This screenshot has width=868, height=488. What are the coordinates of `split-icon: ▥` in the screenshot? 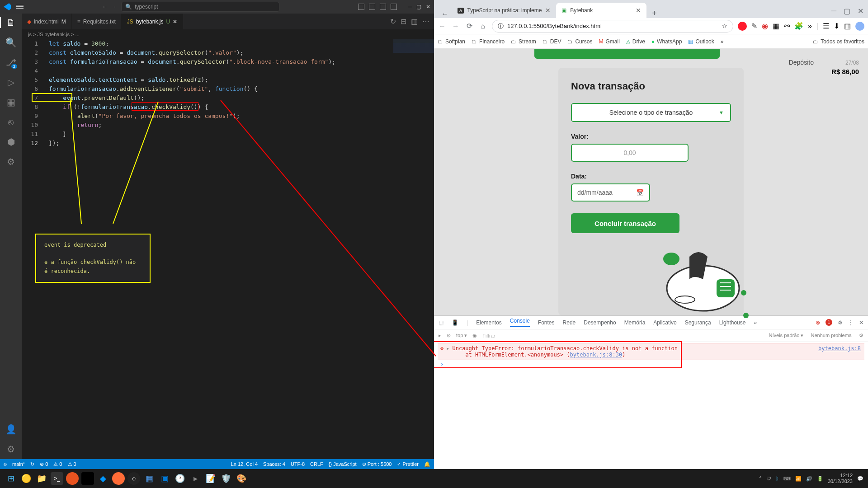 It's located at (414, 22).